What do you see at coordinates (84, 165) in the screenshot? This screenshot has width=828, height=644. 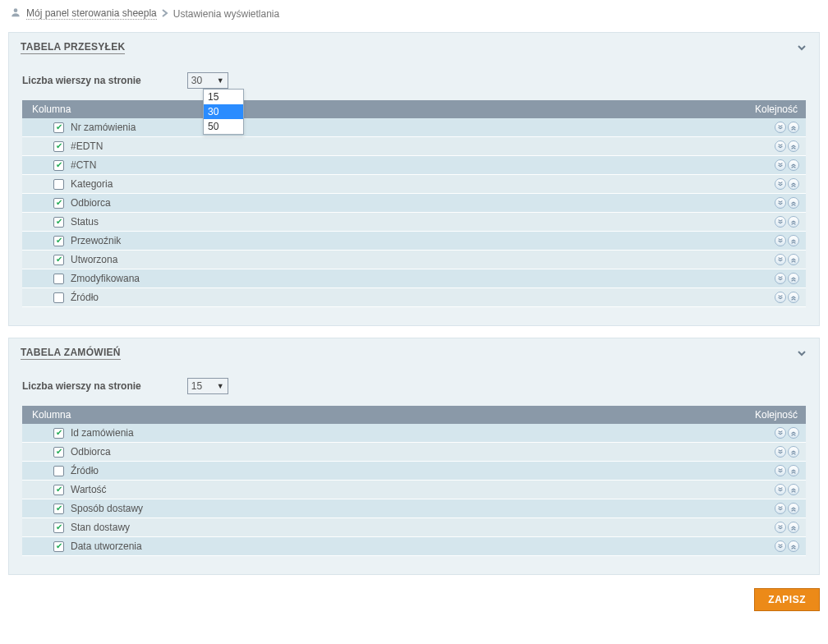 I see `column-label: #CTN` at bounding box center [84, 165].